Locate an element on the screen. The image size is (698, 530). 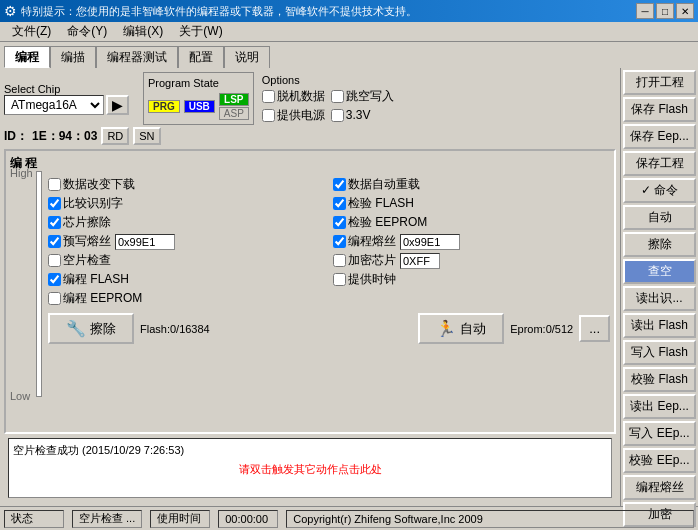
pre-write-fuse-input is located at coordinates (54, 242).